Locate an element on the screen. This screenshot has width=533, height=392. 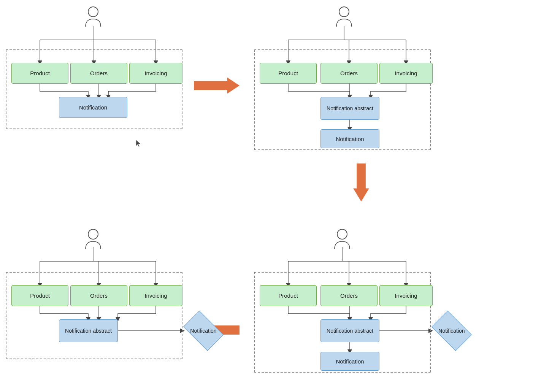
orders-box-bottom-right: Orders is located at coordinates (349, 296).